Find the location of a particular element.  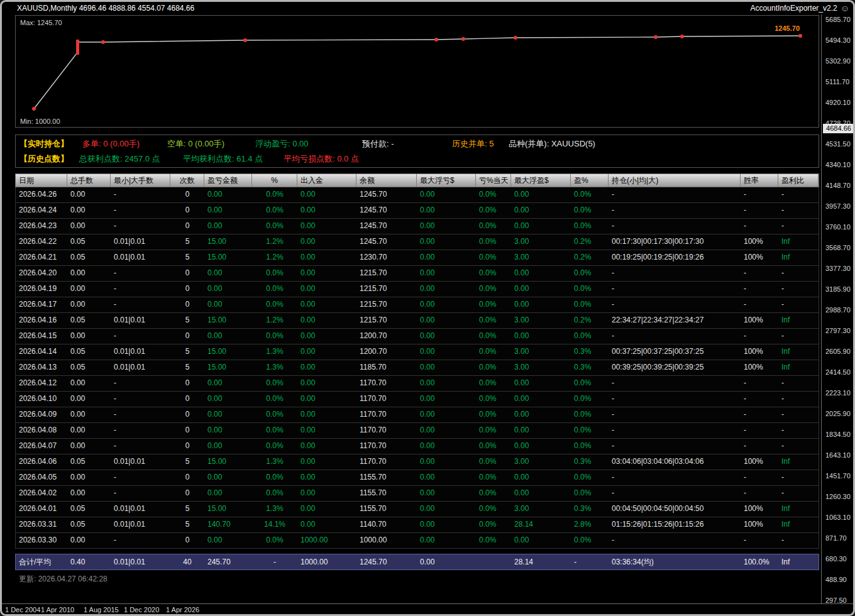

cell-profit-pct: 0.3% is located at coordinates (590, 462).